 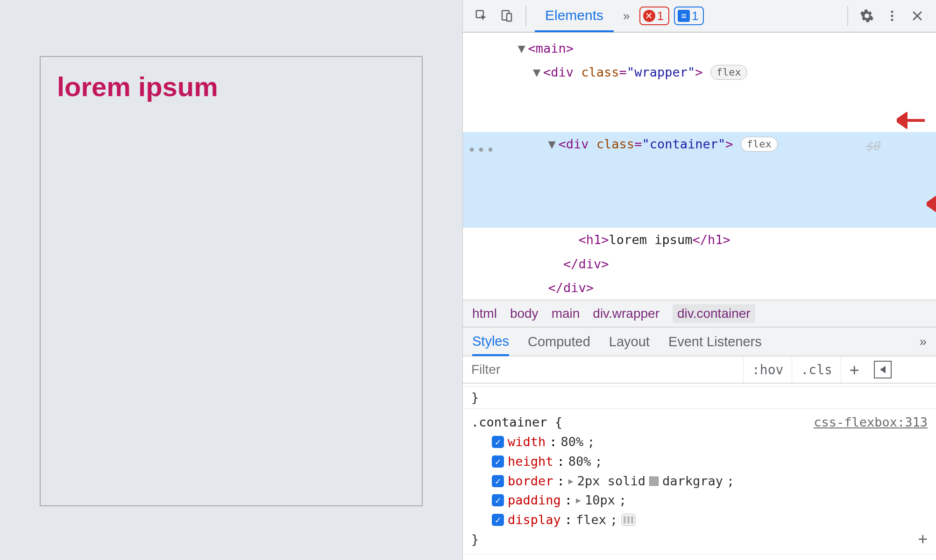 I want to click on sidebar-toggle-icon, so click(x=883, y=370).